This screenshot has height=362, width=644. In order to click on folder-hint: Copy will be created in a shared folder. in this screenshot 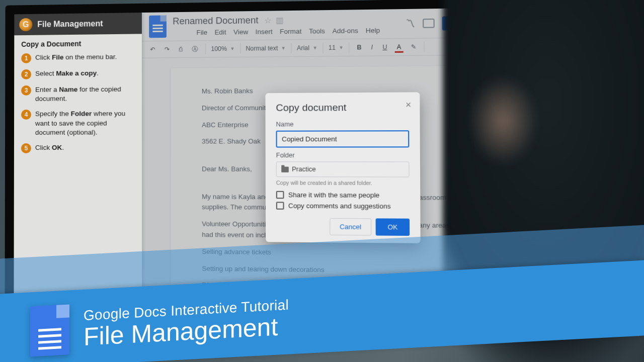, I will do `click(343, 183)`.